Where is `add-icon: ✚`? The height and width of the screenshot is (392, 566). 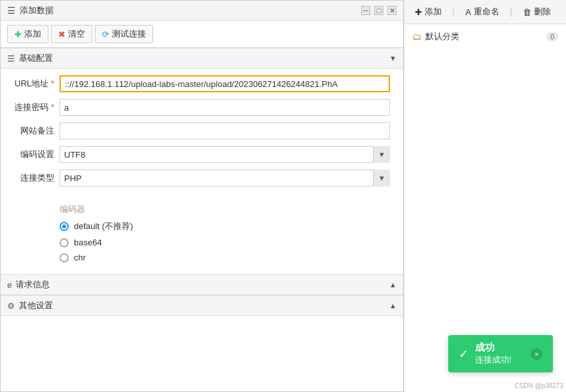
add-icon: ✚ is located at coordinates (18, 34).